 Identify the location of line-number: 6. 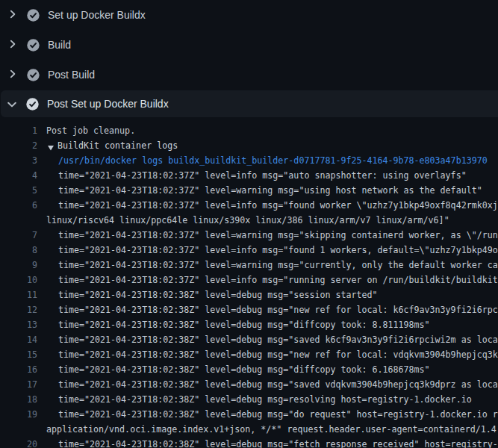
(19, 205).